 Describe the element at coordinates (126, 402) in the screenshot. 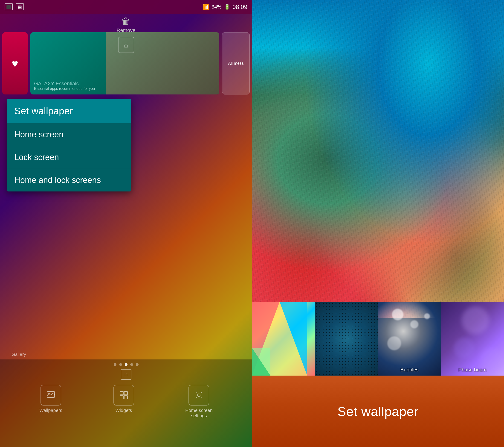

I see `dock-icons: Wallpapers Widgets` at that location.